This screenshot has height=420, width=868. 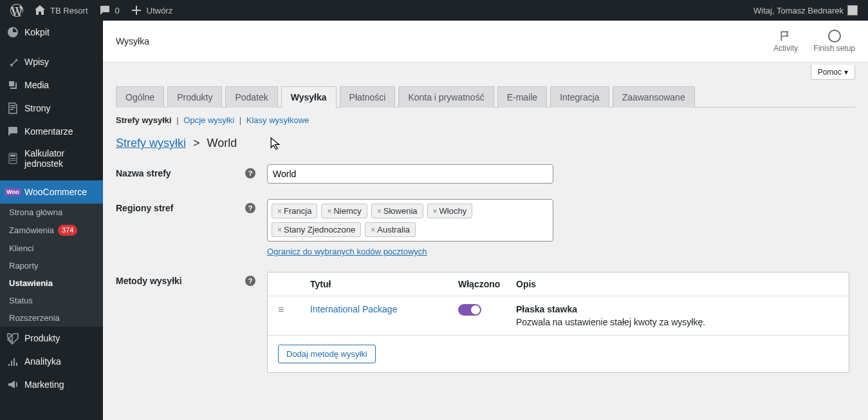 I want to click on col-enabled: Włączono, so click(x=487, y=284).